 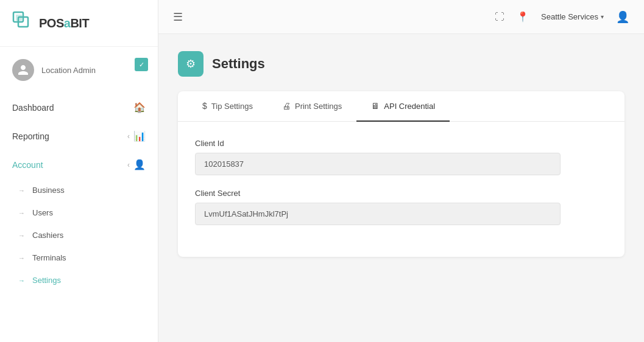 I want to click on reporting-chart-icon: 📊, so click(x=140, y=136).